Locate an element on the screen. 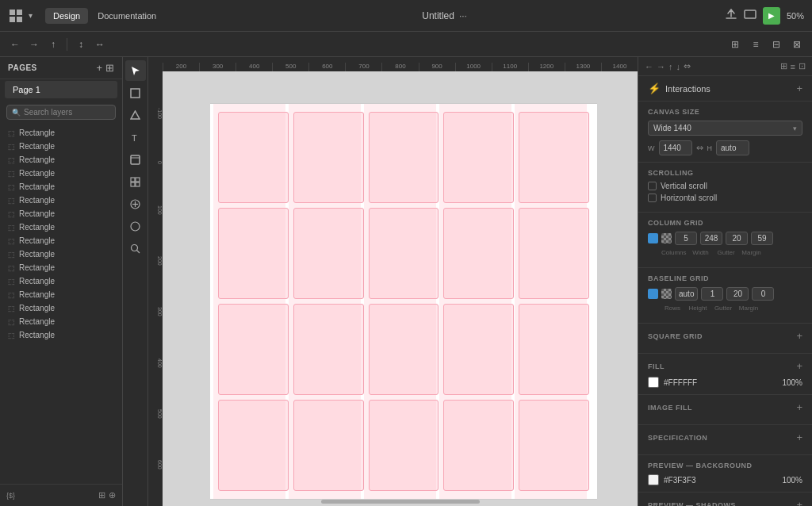  rp-align-left-icon: ← is located at coordinates (649, 67).